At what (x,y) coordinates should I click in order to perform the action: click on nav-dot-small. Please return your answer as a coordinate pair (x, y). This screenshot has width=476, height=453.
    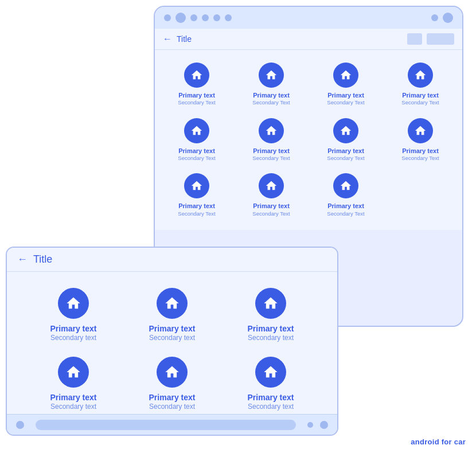
    Looking at the image, I should click on (310, 425).